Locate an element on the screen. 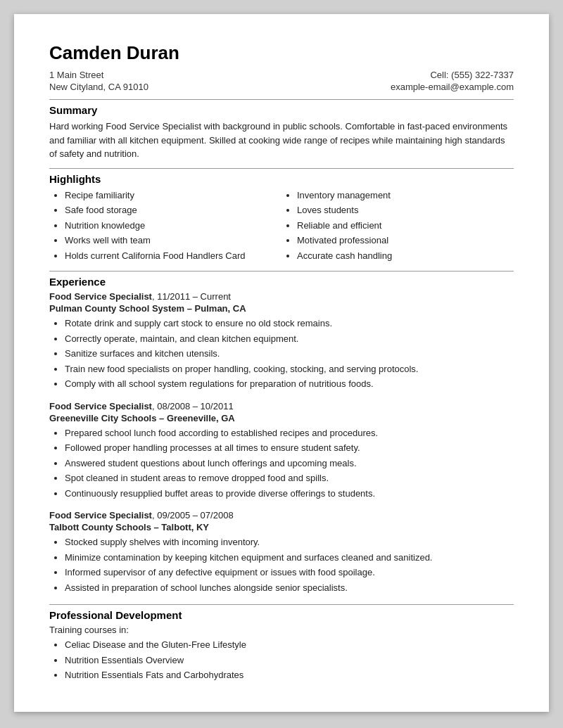  exp-bullet-item: Spot cleaned in student areas to remove … is located at coordinates (289, 478).